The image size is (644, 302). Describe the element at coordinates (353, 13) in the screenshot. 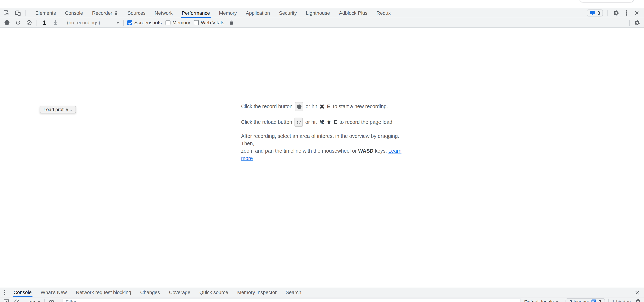

I see `tab-adblock-plus: Adblock Plus` at that location.